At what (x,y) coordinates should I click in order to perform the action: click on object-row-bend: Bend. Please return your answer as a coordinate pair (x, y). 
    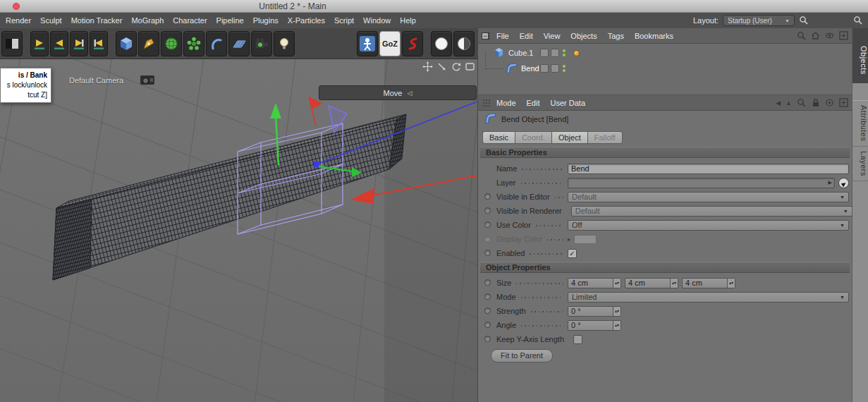
    Looking at the image, I should click on (665, 68).